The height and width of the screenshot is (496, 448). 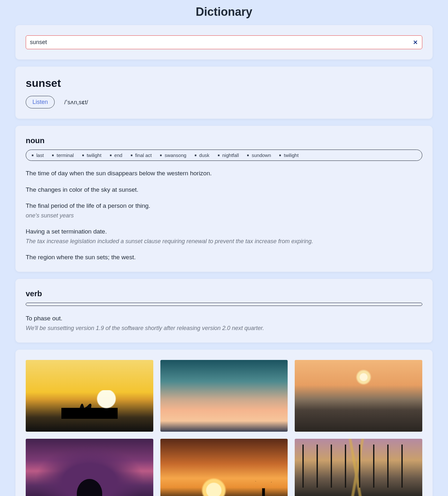 I want to click on synonym-item: swansong, so click(x=173, y=155).